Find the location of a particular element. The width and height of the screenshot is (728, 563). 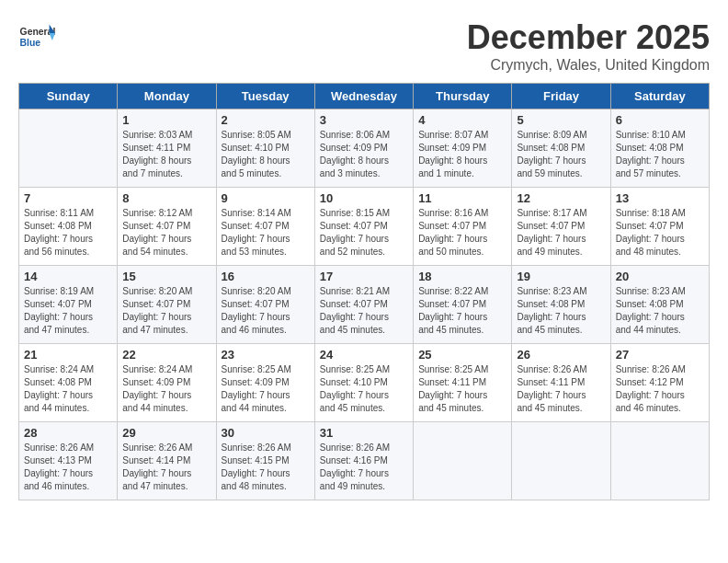

calendar-cell: 24Sunrise: 8:25 AM Sunset: 4:10 PM Dayli… is located at coordinates (364, 383).